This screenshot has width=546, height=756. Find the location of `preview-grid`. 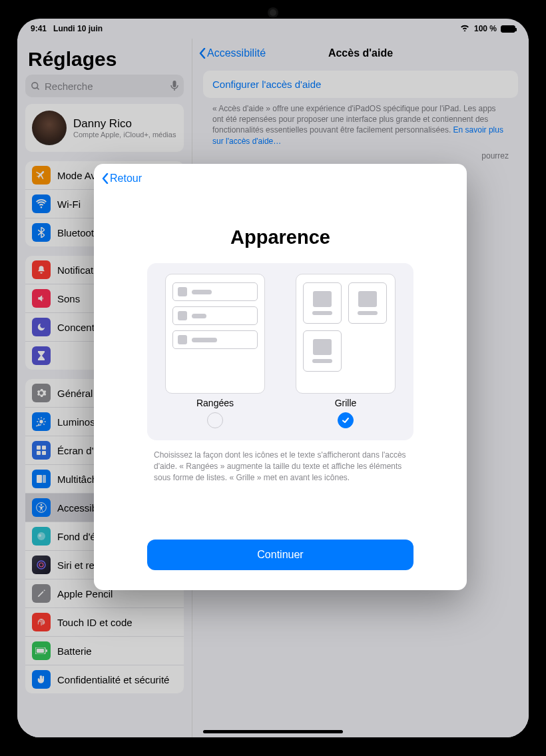

preview-grid is located at coordinates (346, 334).